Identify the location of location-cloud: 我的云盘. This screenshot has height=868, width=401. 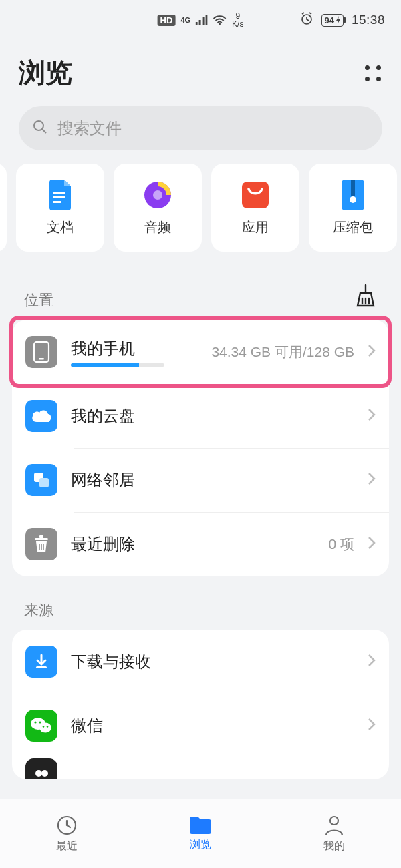
(200, 416).